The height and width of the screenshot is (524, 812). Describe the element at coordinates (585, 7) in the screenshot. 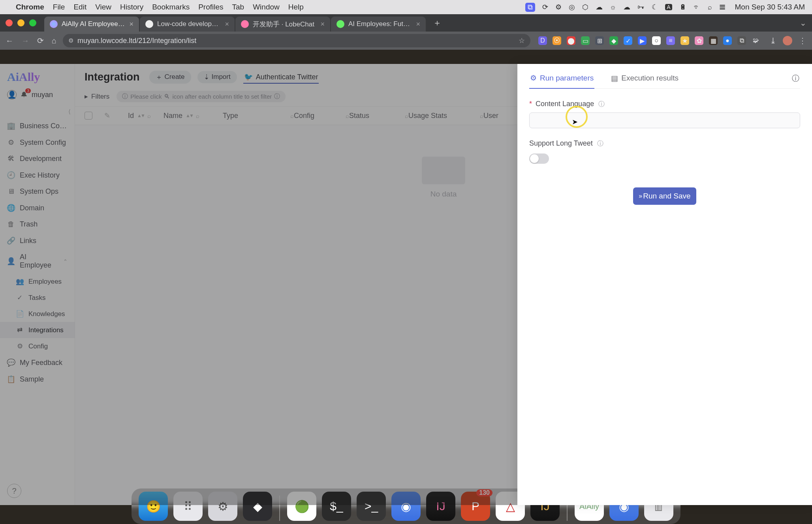

I see `menubar-cube-icon: ⬡` at that location.